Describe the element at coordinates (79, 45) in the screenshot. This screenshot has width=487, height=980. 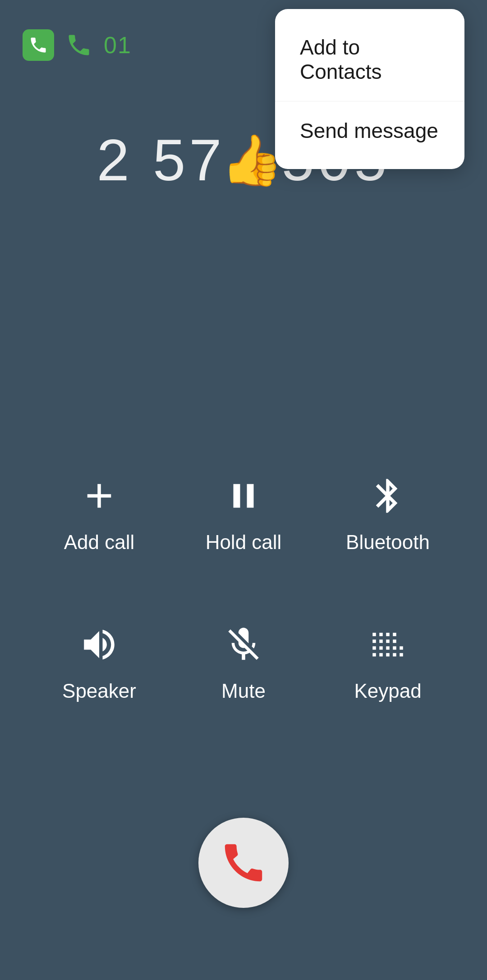
I see `call-status-icon` at that location.